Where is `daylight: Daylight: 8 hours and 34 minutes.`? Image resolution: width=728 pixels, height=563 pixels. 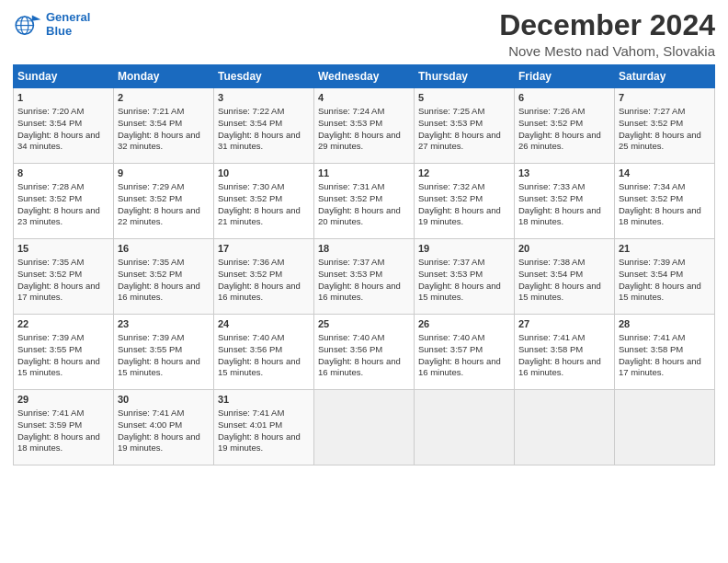 daylight: Daylight: 8 hours and 34 minutes. is located at coordinates (59, 141).